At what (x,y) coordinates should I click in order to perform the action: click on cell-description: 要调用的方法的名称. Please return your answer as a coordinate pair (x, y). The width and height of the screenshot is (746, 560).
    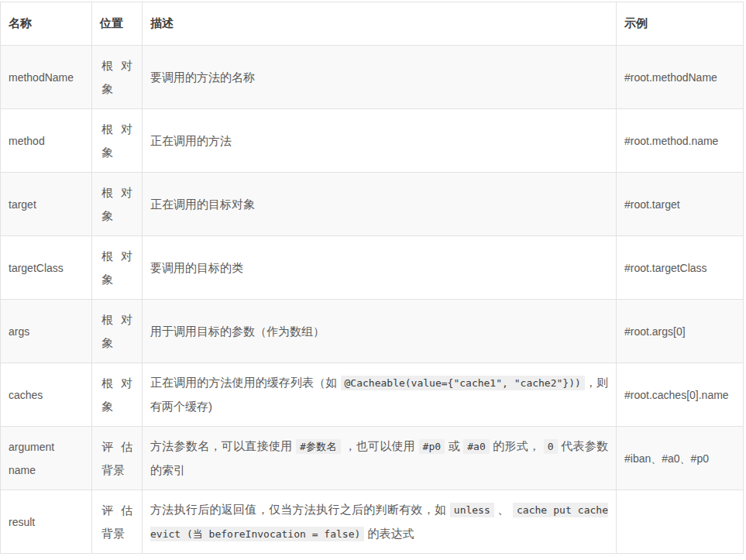
    Looking at the image, I should click on (380, 77).